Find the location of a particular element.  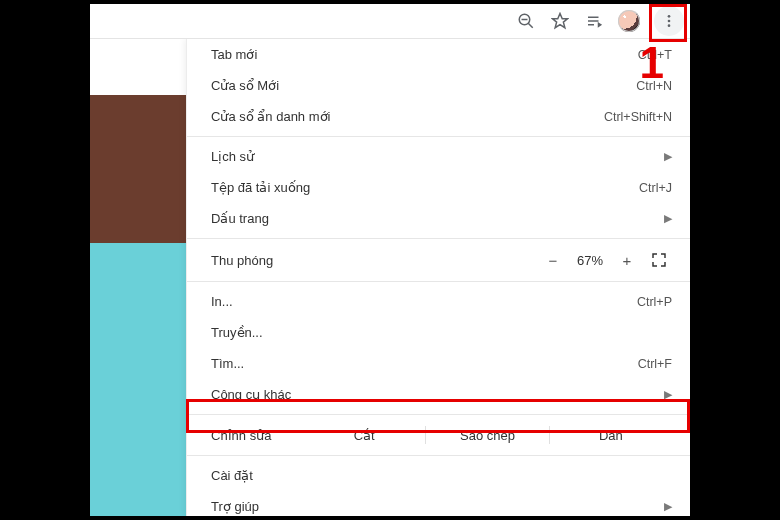

menu-label: Tìm... is located at coordinates (424, 364).